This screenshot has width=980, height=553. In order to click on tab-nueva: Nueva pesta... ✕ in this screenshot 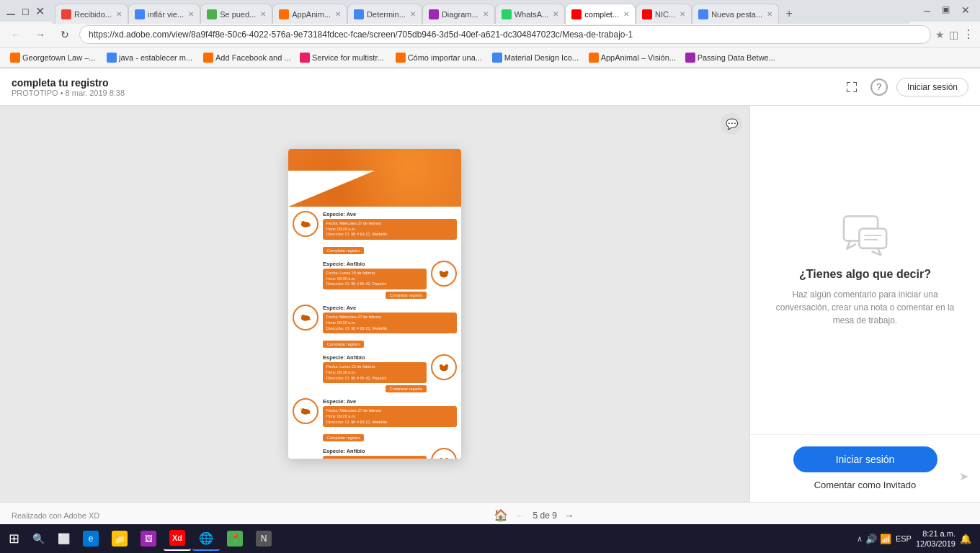, I will do `click(735, 14)`.